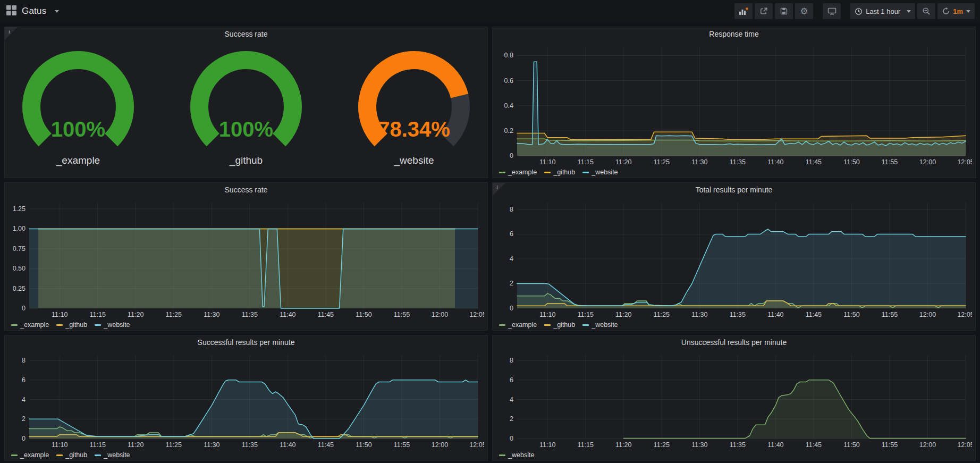 The width and height of the screenshot is (980, 463). What do you see at coordinates (19, 209) in the screenshot?
I see `svg-text: 1.25` at bounding box center [19, 209].